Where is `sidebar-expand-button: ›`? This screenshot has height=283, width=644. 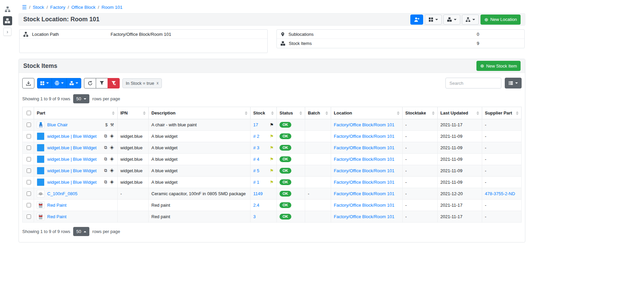 sidebar-expand-button: › is located at coordinates (7, 32).